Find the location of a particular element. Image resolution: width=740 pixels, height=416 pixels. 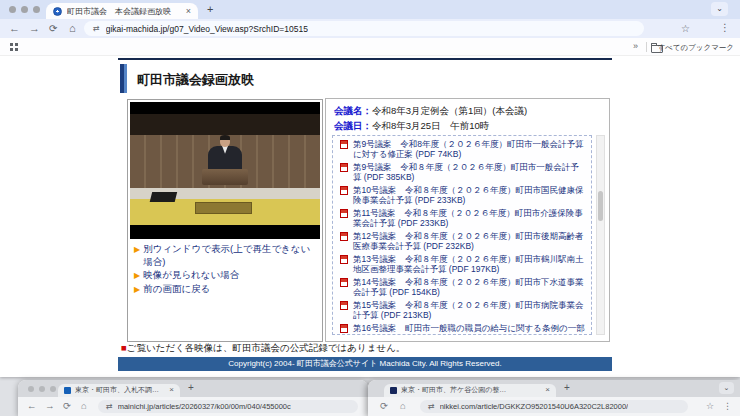

browser-tab: 東京・町田市、入札不調続く「… × is located at coordinates (119, 391).